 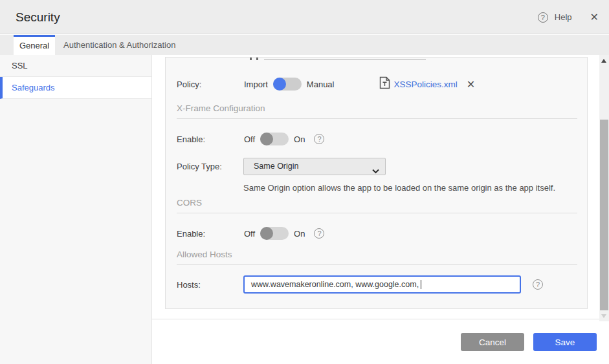 What do you see at coordinates (425, 84) in the screenshot?
I see `xss-policies-file-link: XSSPolicies.xml` at bounding box center [425, 84].